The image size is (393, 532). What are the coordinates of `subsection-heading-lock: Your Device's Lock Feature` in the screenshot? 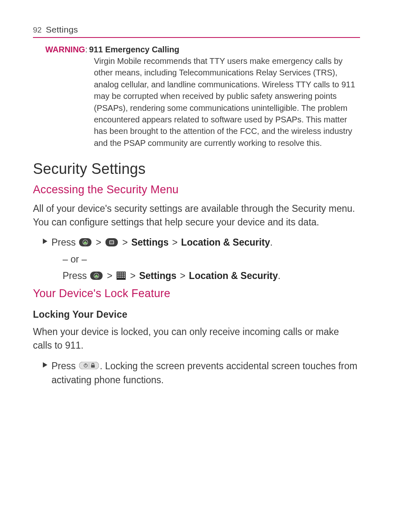 It's located at (196, 293).